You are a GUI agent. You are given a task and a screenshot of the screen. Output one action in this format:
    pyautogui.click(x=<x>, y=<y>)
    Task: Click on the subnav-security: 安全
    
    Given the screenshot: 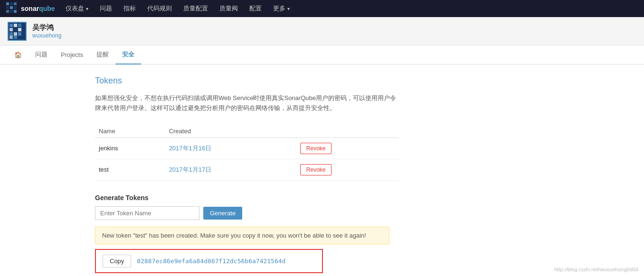 What is the action you would take?
    pyautogui.click(x=128, y=55)
    